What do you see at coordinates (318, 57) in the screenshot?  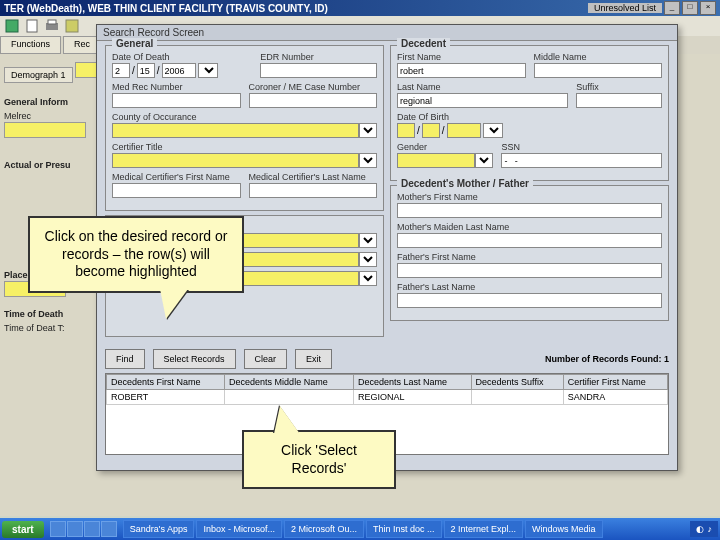 I see `lbl-edr: EDR Number` at bounding box center [318, 57].